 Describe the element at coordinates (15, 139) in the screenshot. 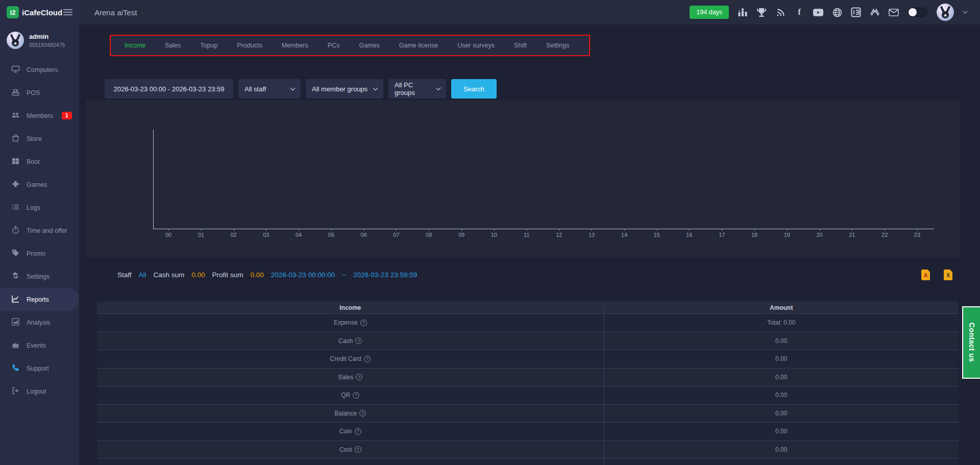

I see `shopping-bag-icon` at that location.